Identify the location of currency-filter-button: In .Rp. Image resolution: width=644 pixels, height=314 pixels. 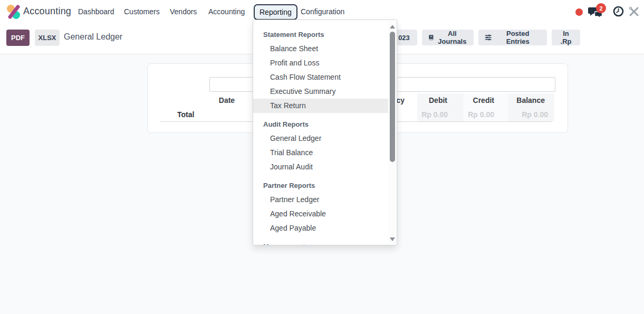
(566, 37).